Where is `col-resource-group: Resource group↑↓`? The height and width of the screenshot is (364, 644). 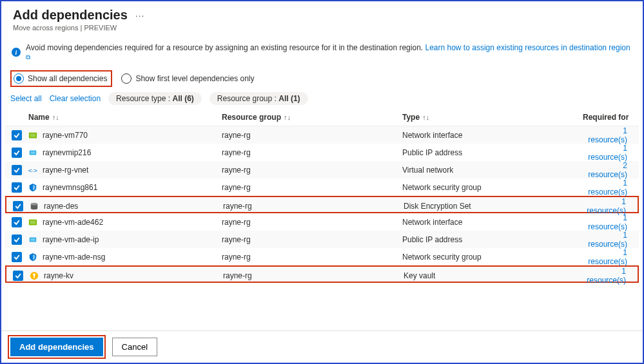 col-resource-group: Resource group↑↓ is located at coordinates (312, 117).